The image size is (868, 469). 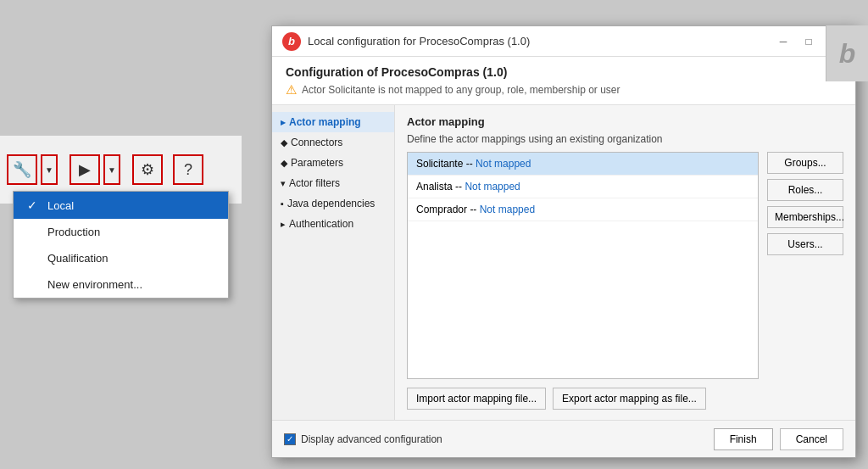 I want to click on play-arrow: ▼, so click(x=112, y=170).